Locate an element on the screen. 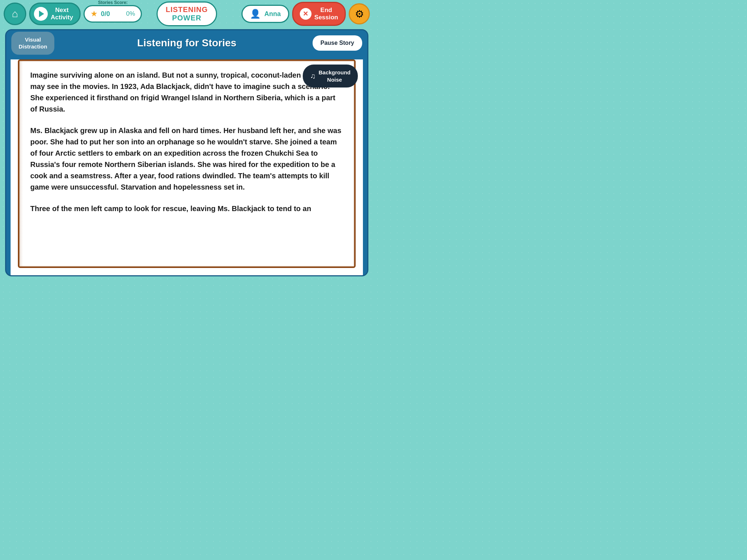 The image size is (747, 560). play-circle-icon is located at coordinates (41, 14).